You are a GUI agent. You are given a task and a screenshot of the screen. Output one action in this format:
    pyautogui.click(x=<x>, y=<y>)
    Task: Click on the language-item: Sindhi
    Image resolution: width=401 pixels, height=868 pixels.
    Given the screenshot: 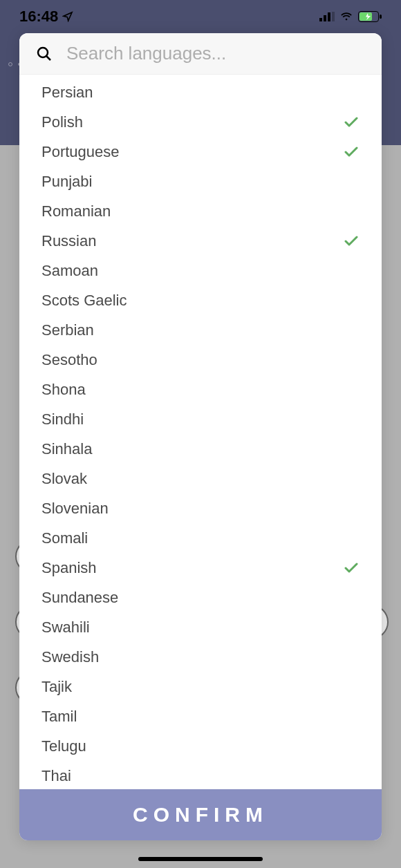 What is the action you would take?
    pyautogui.click(x=200, y=419)
    